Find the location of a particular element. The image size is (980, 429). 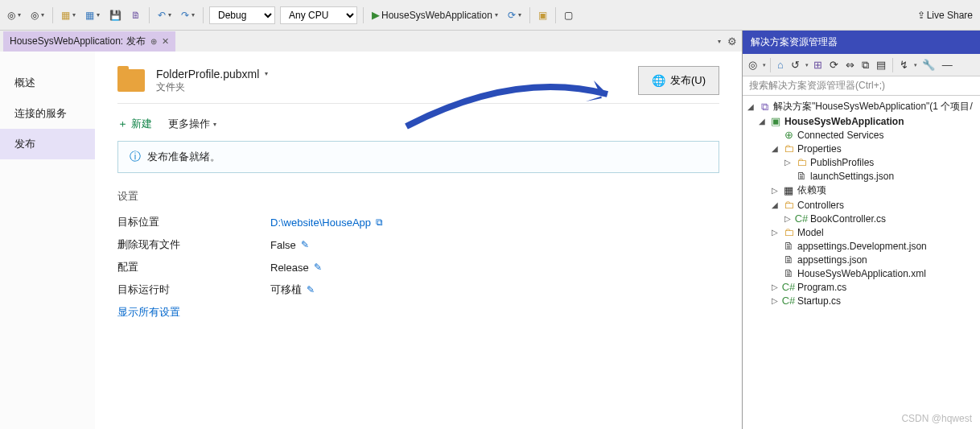

main-toolbar: ◎▾ ◎▾ ▦▾ ▦▾ 💾 🗎 ↶▾ ↷▾ Debug Any CPU ▶ Ho… is located at coordinates (490, 15).